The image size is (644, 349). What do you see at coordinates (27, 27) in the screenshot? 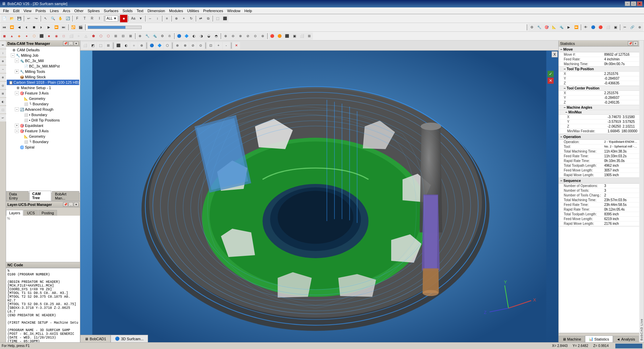
I see `tb2-play-back-step: ⏴` at bounding box center [27, 27].